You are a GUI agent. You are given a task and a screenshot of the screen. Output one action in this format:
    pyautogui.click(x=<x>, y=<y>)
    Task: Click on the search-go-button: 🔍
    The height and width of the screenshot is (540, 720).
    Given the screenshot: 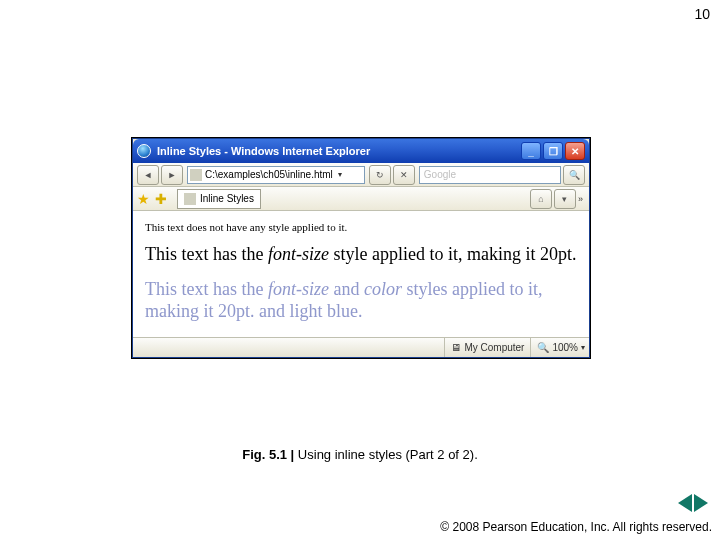 What is the action you would take?
    pyautogui.click(x=574, y=175)
    